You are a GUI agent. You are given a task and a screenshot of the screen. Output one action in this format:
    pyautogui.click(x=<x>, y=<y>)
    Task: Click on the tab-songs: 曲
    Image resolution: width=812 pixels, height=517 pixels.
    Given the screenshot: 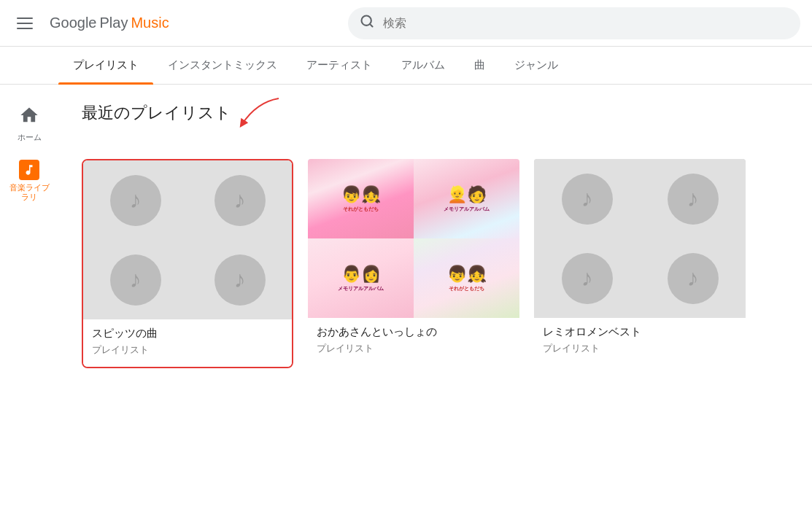 What is the action you would take?
    pyautogui.click(x=480, y=66)
    